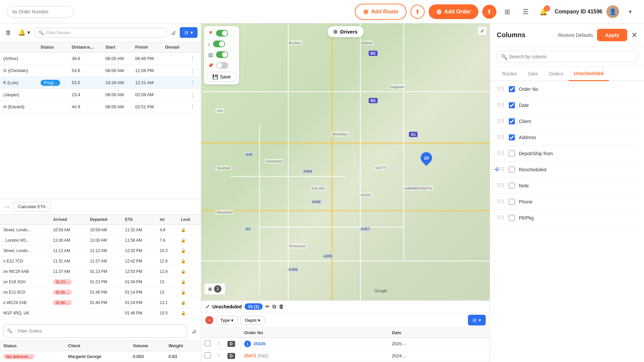 This screenshot has width=644, height=362. What do you see at coordinates (381, 12) in the screenshot?
I see `add-route-button: ⊕ Add Route` at bounding box center [381, 12].